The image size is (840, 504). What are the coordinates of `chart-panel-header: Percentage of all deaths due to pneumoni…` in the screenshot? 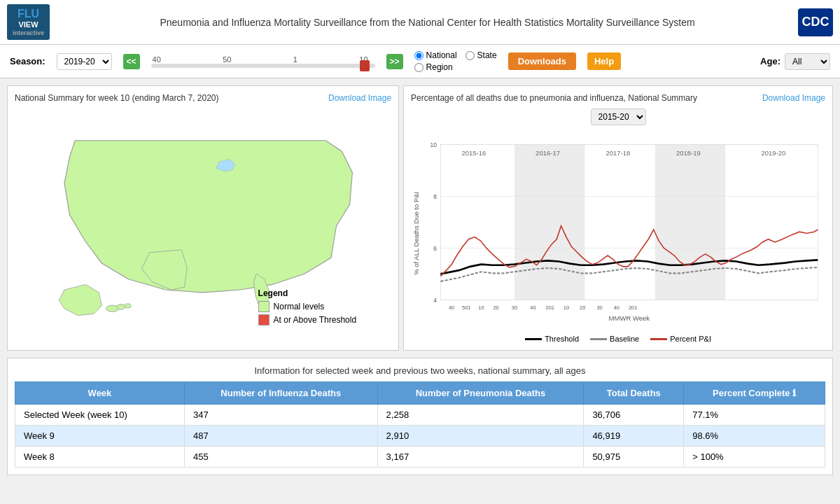 It's located at (618, 98).